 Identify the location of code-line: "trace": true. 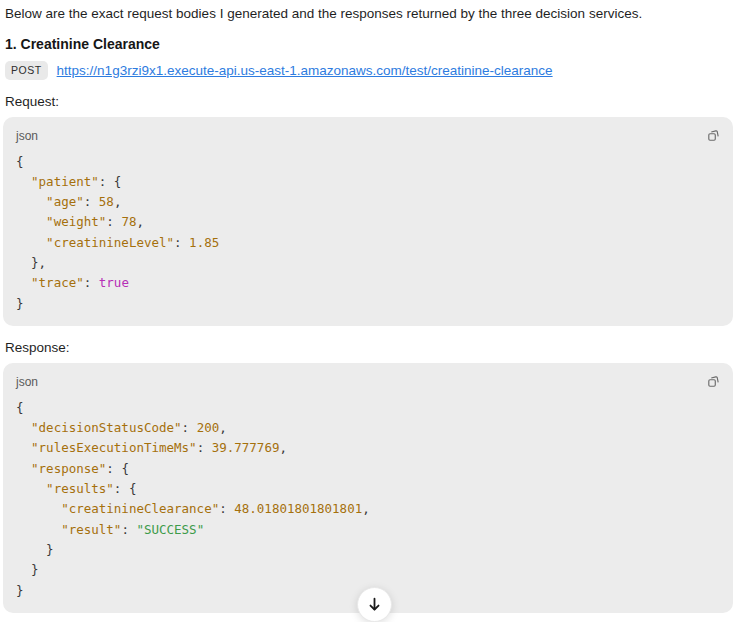
(368, 283).